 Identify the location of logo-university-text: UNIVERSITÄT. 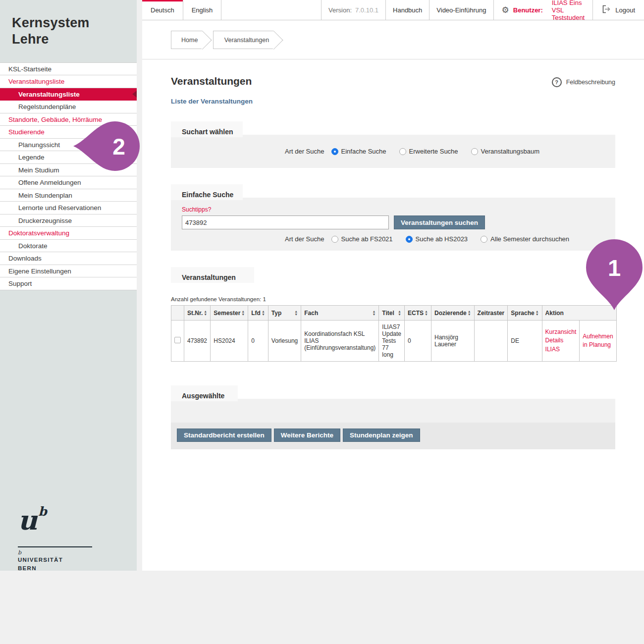
(55, 560).